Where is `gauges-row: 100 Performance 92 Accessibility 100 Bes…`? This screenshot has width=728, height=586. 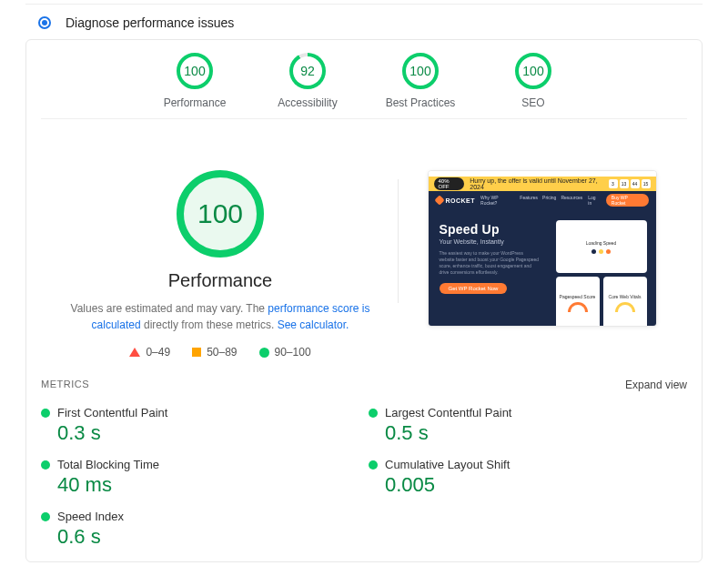
gauges-row: 100 Performance 92 Accessibility 100 Bes… is located at coordinates (364, 79).